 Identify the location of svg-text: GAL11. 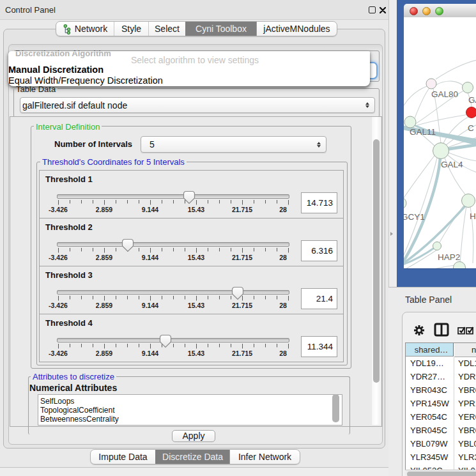
(423, 132).